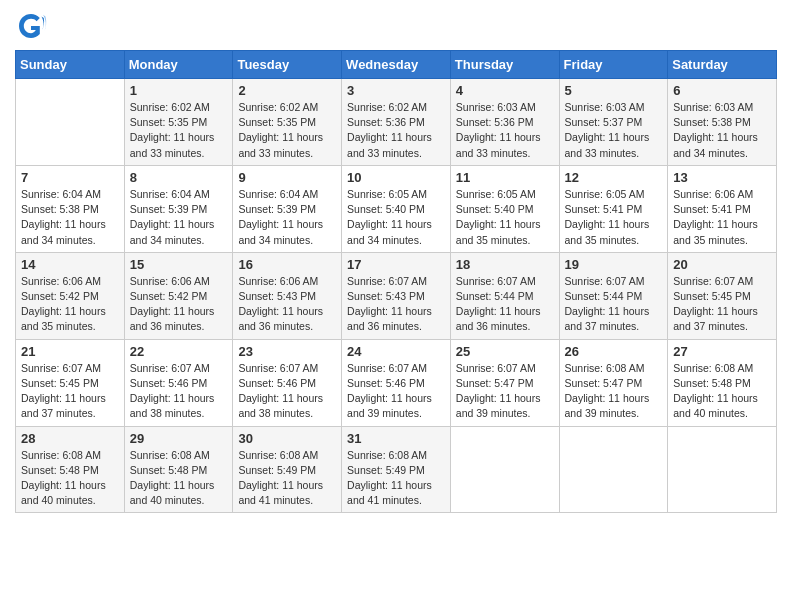 This screenshot has width=792, height=612. What do you see at coordinates (505, 90) in the screenshot?
I see `day-number: 4` at bounding box center [505, 90].